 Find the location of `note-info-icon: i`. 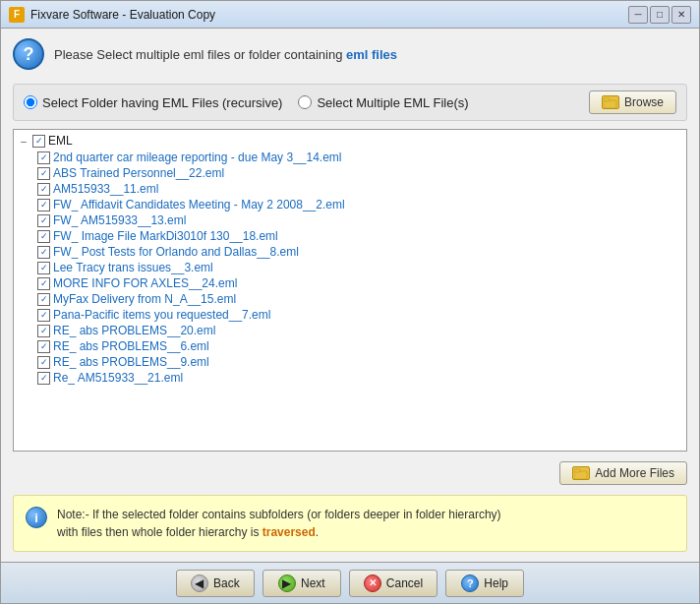

note-info-icon: i is located at coordinates (36, 517).